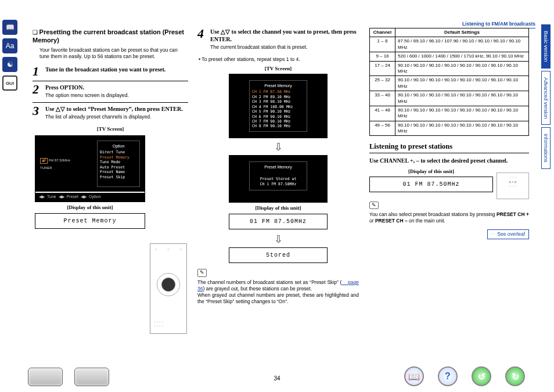 The image size is (554, 392). What do you see at coordinates (278, 41) in the screenshot?
I see `step-4: 4 Use △▽ to select the channel you want …` at bounding box center [278, 41].